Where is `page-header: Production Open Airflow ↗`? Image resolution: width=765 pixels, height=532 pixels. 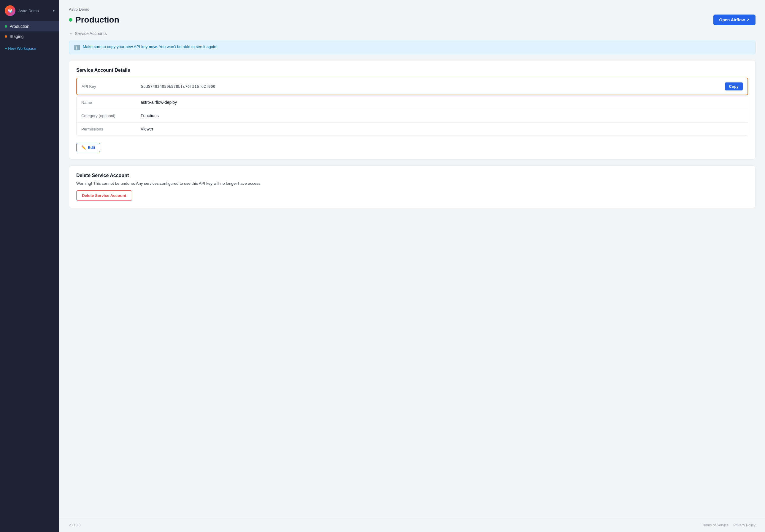 page-header: Production Open Airflow ↗ is located at coordinates (412, 20).